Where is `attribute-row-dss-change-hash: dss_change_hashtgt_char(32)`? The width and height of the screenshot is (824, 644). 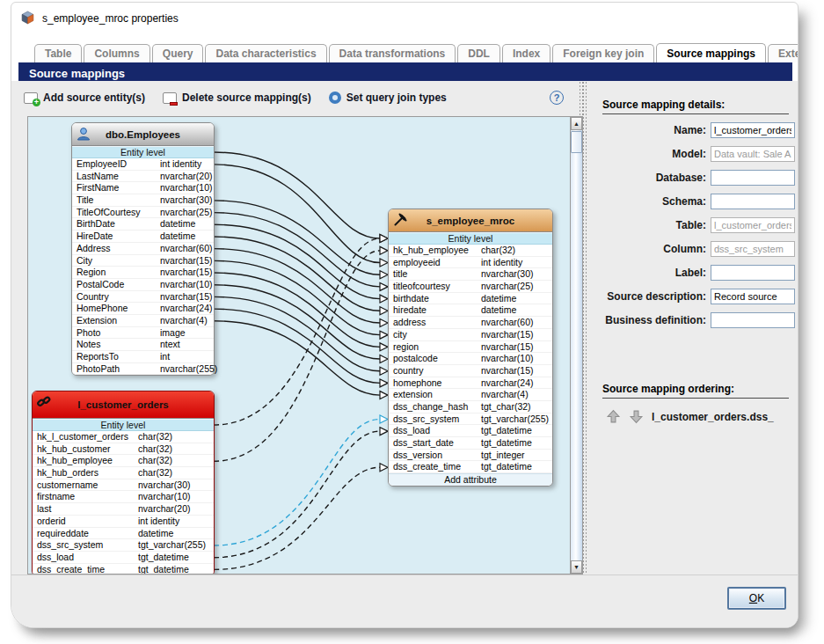 attribute-row-dss-change-hash: dss_change_hashtgt_char(32) is located at coordinates (470, 407).